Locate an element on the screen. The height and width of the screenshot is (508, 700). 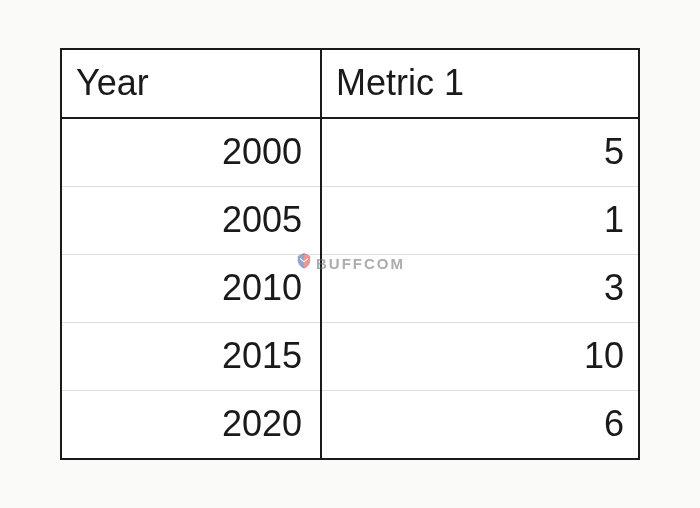
cell-metric: 3 is located at coordinates (480, 289).